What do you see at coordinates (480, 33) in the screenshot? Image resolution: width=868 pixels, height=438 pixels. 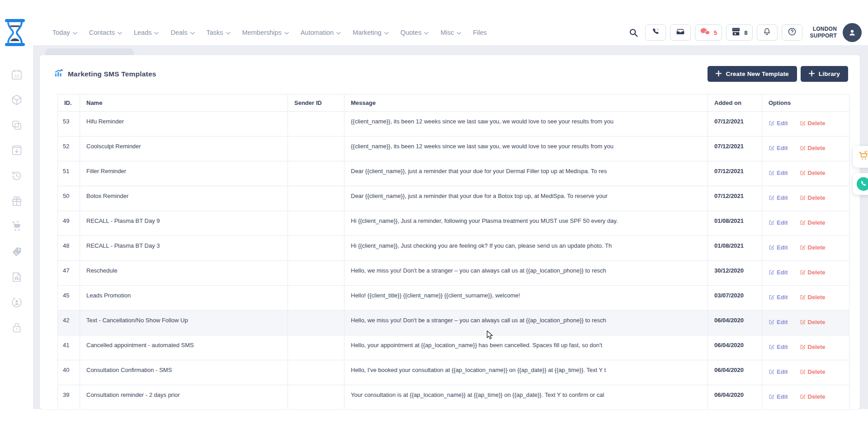 I see `nav-item-files: Files` at bounding box center [480, 33].